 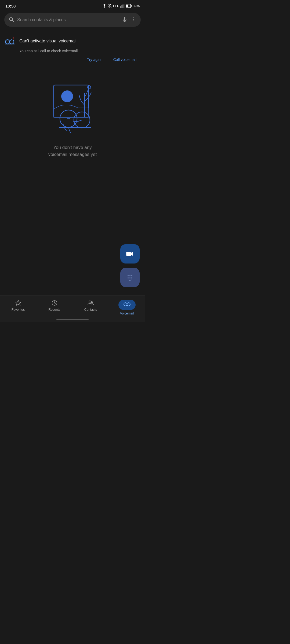 I want to click on voicemail-error-banner: Can't activate visual voicemail You can …, so click(x=73, y=49).